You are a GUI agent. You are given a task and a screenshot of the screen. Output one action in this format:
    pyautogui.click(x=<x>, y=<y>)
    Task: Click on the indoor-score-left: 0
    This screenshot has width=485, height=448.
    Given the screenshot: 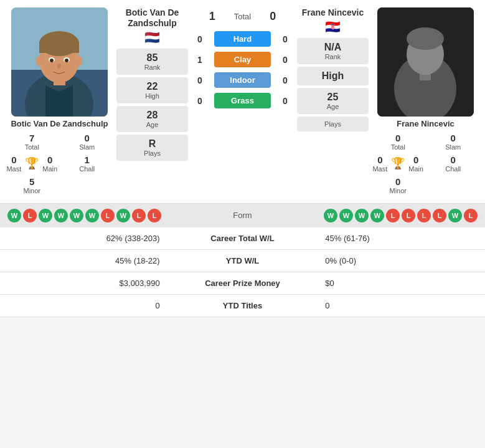 What is the action you would take?
    pyautogui.click(x=200, y=80)
    